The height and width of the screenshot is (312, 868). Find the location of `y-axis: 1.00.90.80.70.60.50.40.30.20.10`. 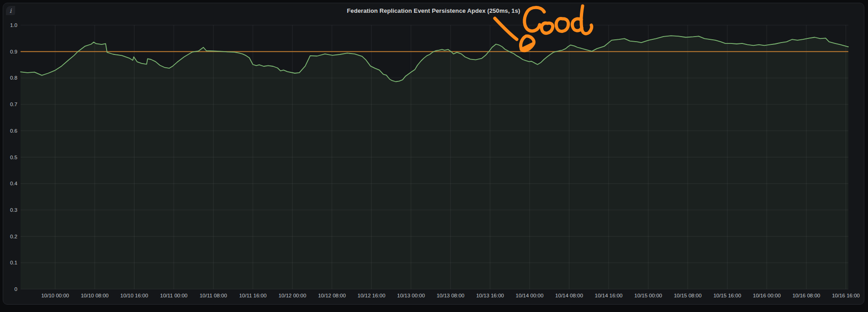

y-axis: 1.00.90.80.70.60.50.40.30.20.10 is located at coordinates (14, 157).